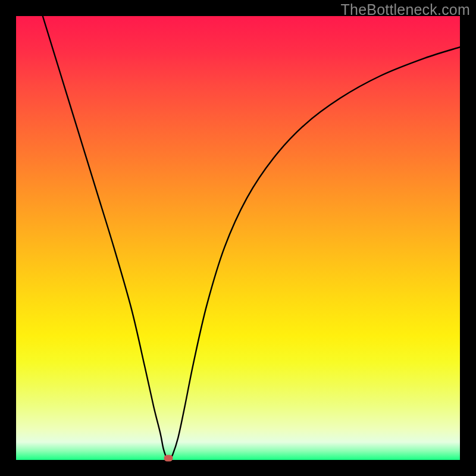  What do you see at coordinates (406, 10) in the screenshot?
I see `watermark-text: TheBottleneck.com` at bounding box center [406, 10].